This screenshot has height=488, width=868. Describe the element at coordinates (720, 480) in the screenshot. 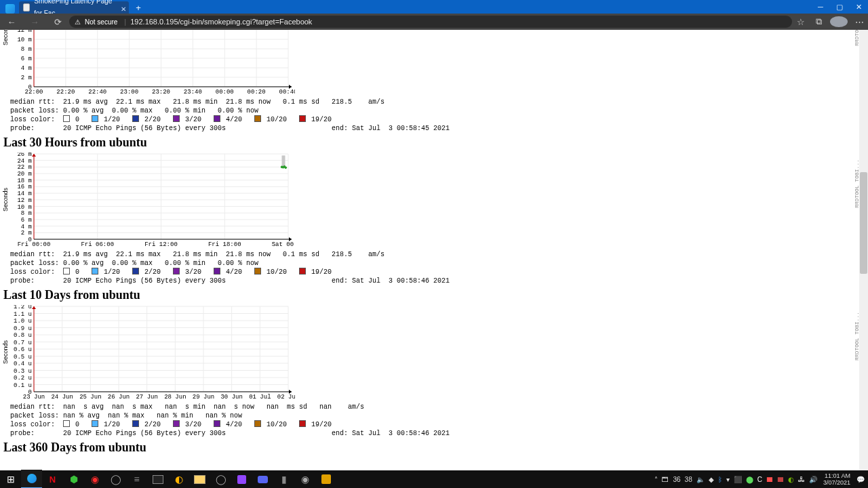

I see `tray-bluetooth-icon: ᛒ` at that location.